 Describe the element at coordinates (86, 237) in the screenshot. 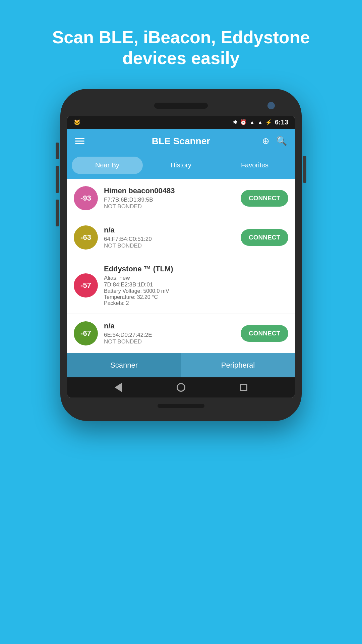

I see `device-avatar: -63` at that location.